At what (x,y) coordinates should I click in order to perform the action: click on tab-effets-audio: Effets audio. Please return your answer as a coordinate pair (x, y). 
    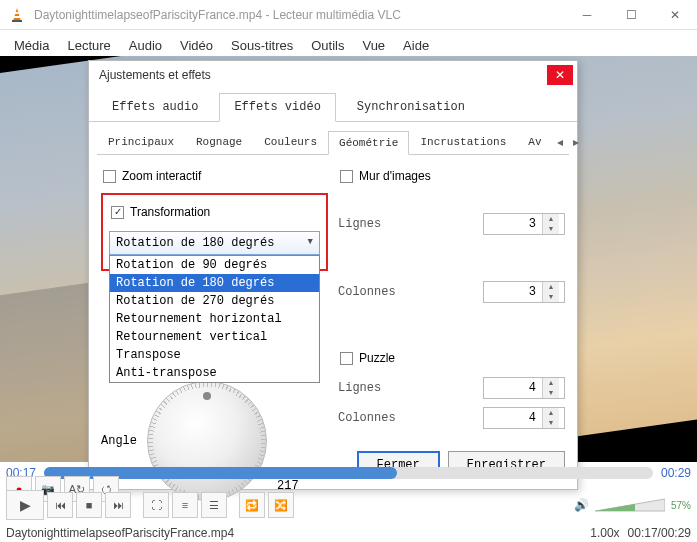
    Looking at the image, I should click on (155, 107).